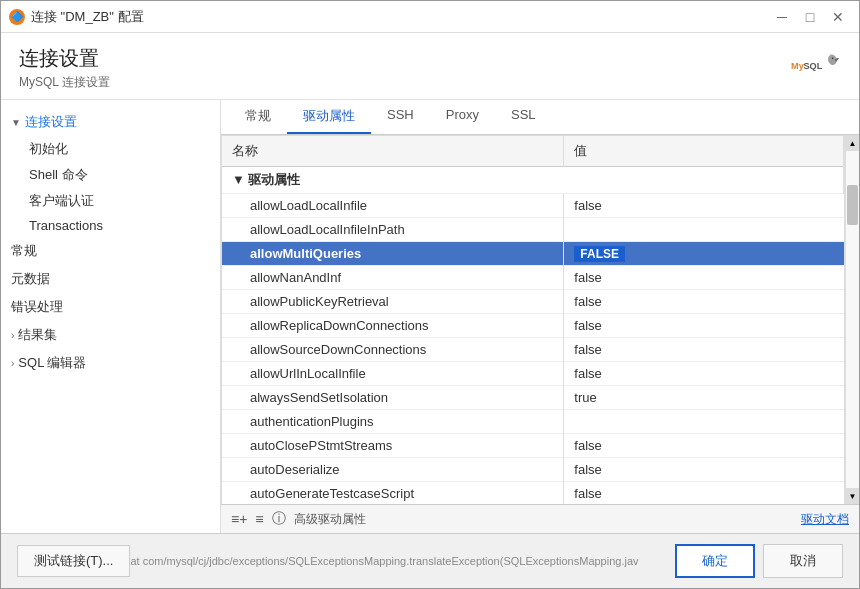 The image size is (860, 589). Describe the element at coordinates (393, 254) in the screenshot. I see `prop-name: allowMultiQueries` at that location.